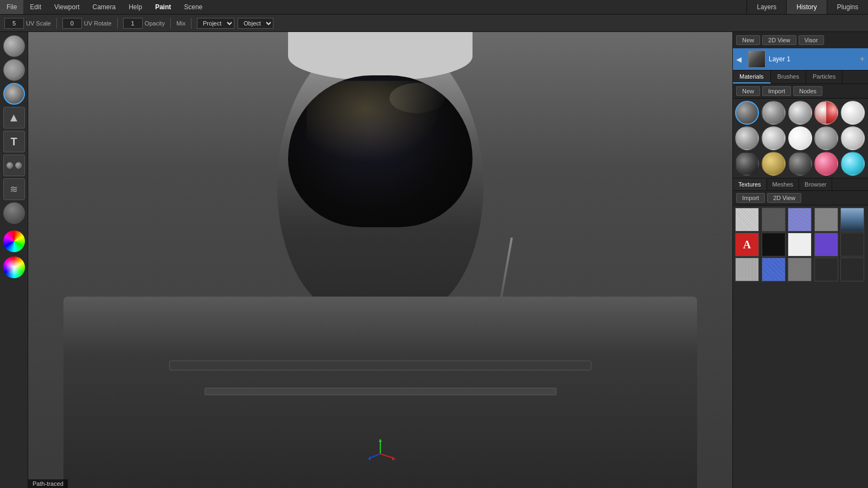 The width and height of the screenshot is (868, 488). Describe the element at coordinates (14, 213) in the screenshot. I see `blob-tool` at that location.